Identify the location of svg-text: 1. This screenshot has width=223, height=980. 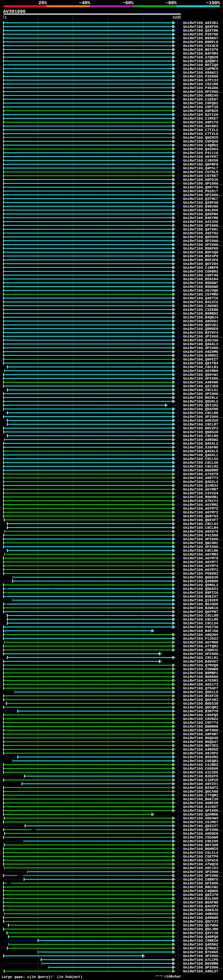
(6, 18).